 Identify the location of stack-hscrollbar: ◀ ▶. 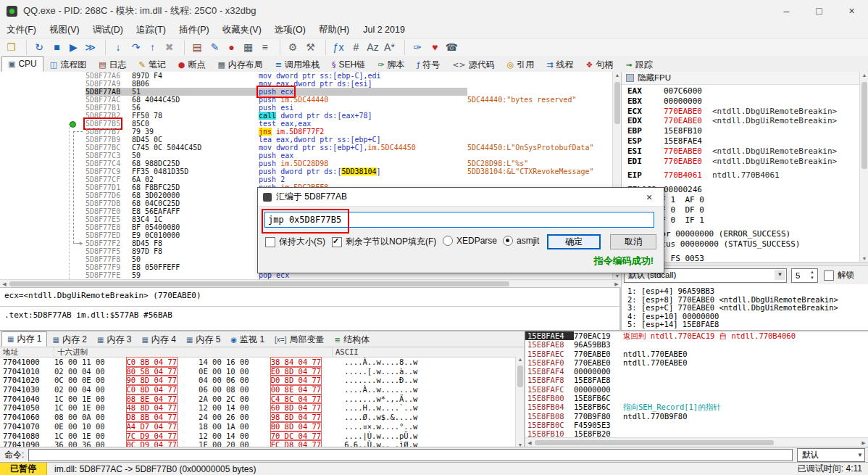
(697, 442).